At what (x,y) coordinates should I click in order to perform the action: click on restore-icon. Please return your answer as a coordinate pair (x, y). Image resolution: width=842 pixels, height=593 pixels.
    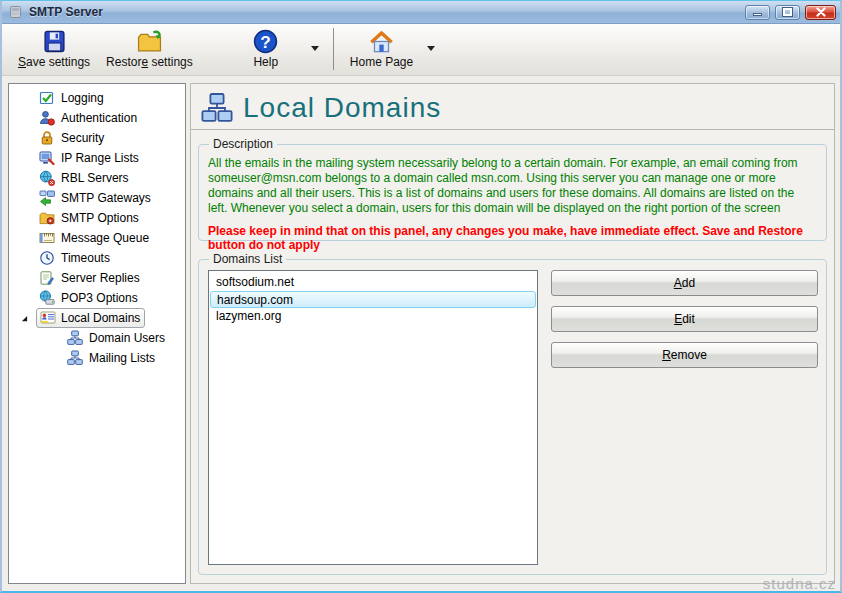
    Looking at the image, I should click on (150, 42).